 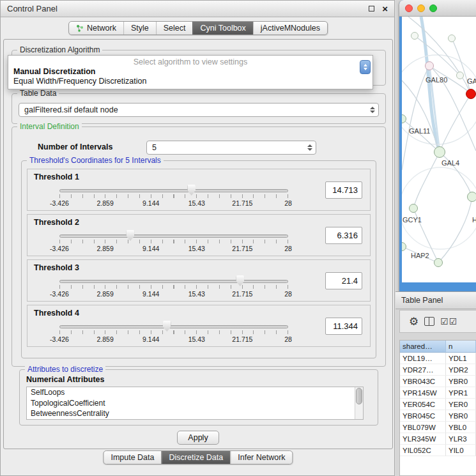 What do you see at coordinates (344, 235) in the screenshot?
I see `threshold-value-field: 6.316` at bounding box center [344, 235].